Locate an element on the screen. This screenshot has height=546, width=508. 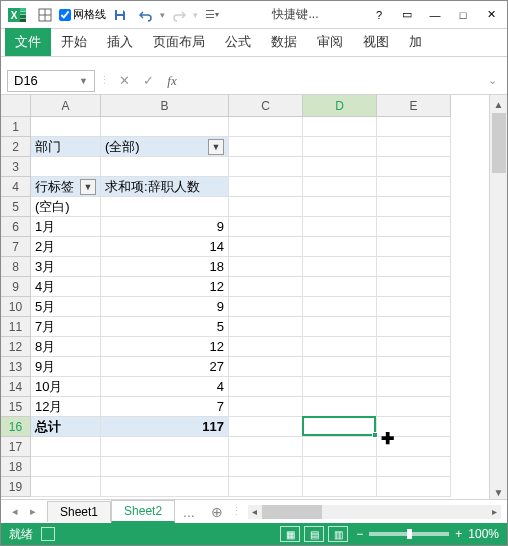
sheet-nav-next-icon: ▸ is located at coordinates (33, 512).